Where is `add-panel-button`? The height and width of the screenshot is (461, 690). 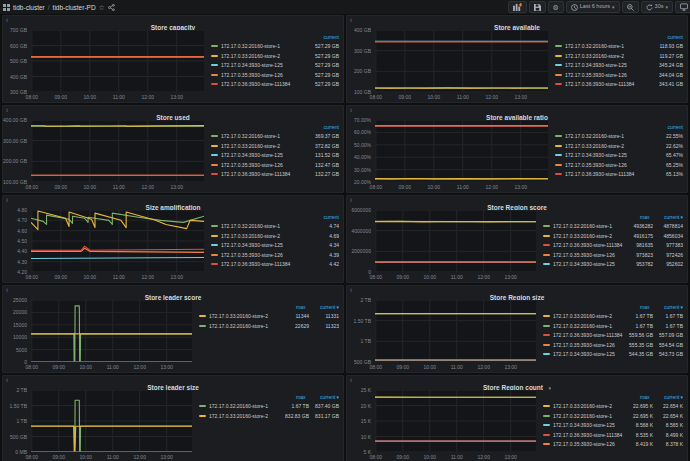
add-panel-button is located at coordinates (518, 7).